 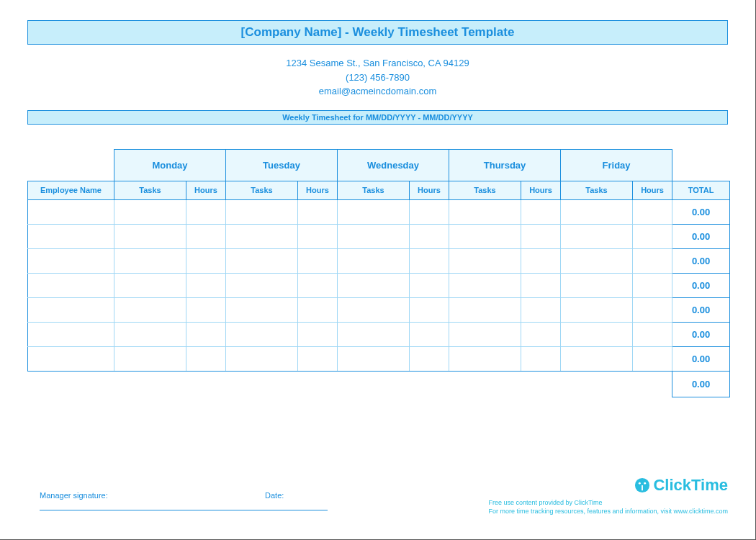 I want to click on header-tue-tasks: Tasks, so click(x=262, y=190).